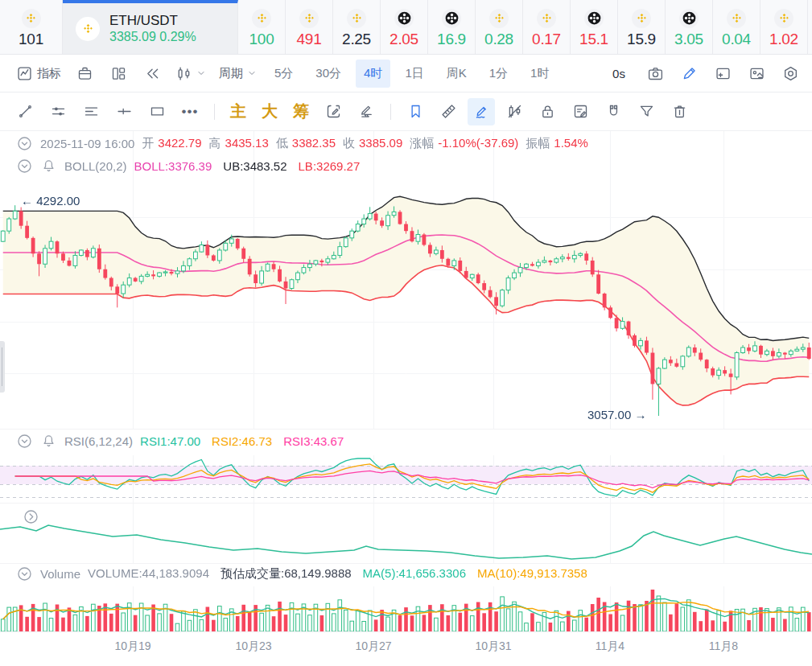 This screenshot has width=812, height=666. What do you see at coordinates (174, 166) in the screenshot?
I see `indicator-value: BOLL:3376.39` at bounding box center [174, 166].